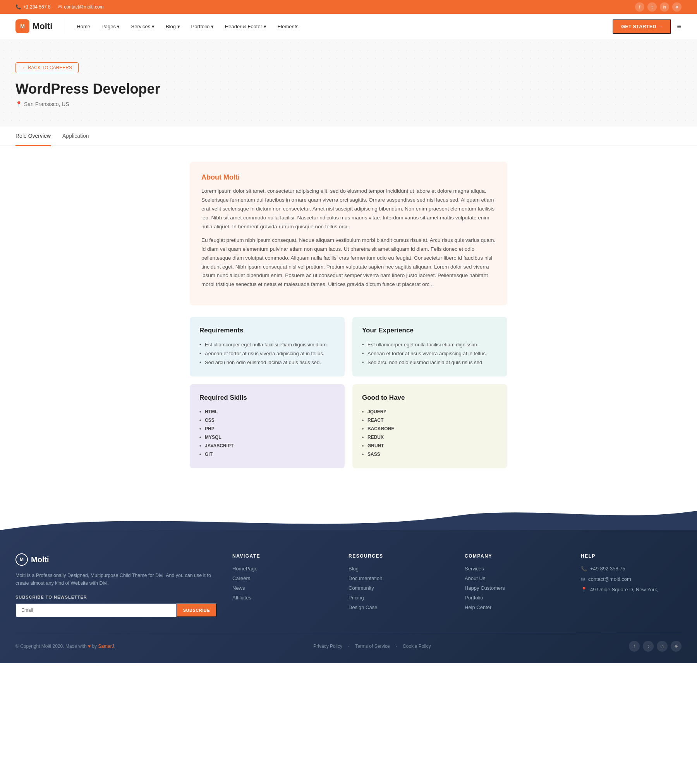  What do you see at coordinates (631, 556) in the screenshot?
I see `footer-help-title: HELP` at bounding box center [631, 556].